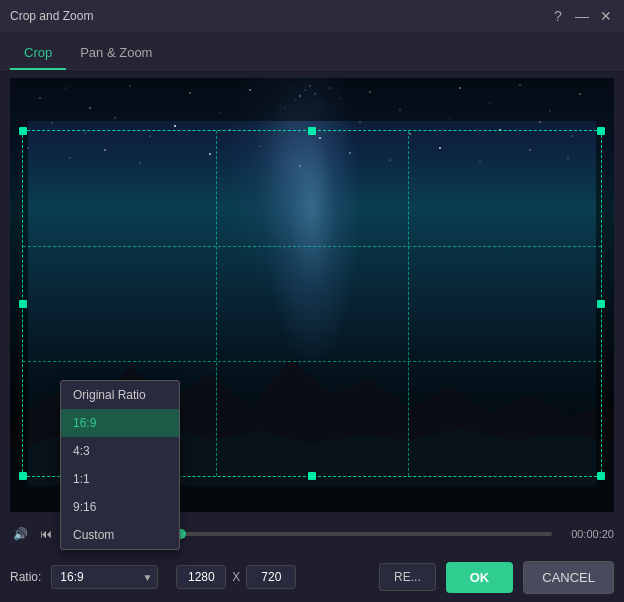  What do you see at coordinates (52, 16) in the screenshot?
I see `window-title: Crop and Zoom` at bounding box center [52, 16].